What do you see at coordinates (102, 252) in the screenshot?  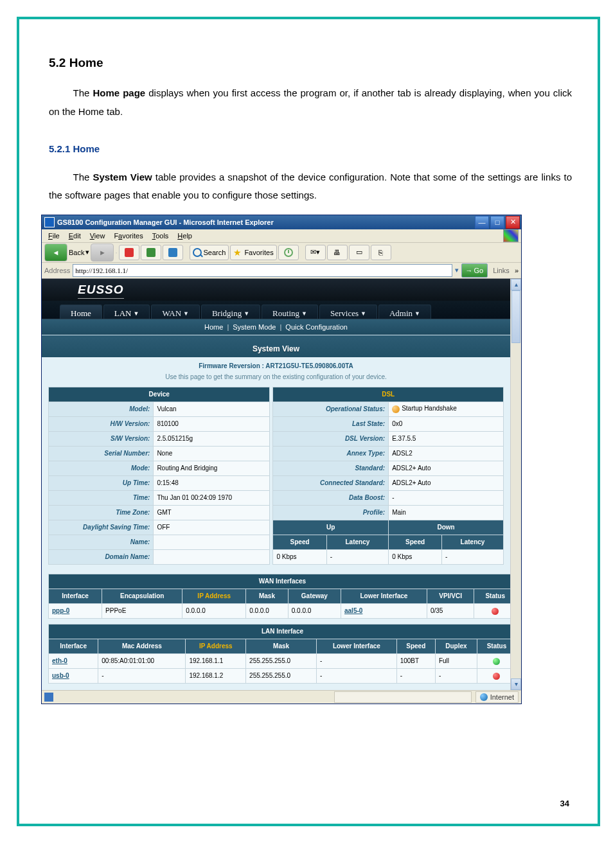 I see `forward-button: ►` at bounding box center [102, 252].